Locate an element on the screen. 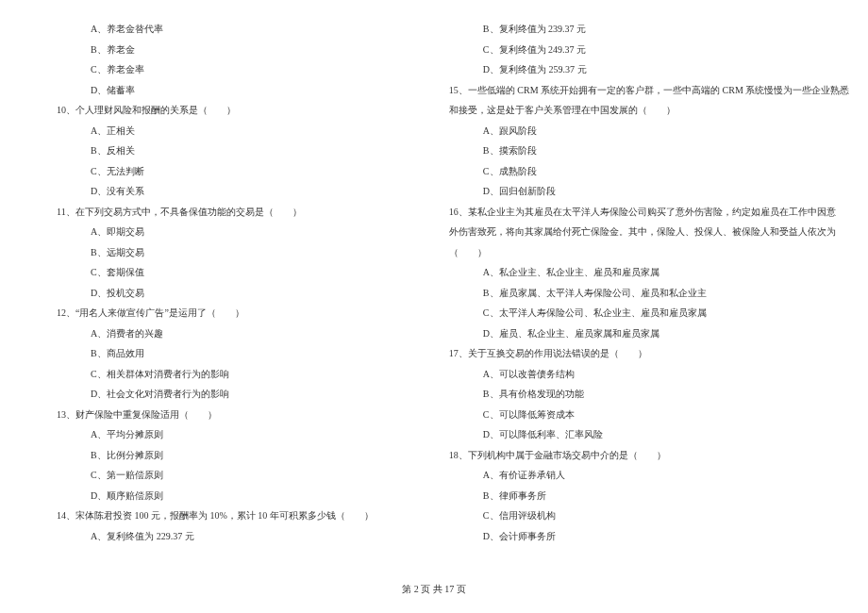 The width and height of the screenshot is (868, 613). page-footer: 第 2 页 共 17 页 is located at coordinates (434, 589).